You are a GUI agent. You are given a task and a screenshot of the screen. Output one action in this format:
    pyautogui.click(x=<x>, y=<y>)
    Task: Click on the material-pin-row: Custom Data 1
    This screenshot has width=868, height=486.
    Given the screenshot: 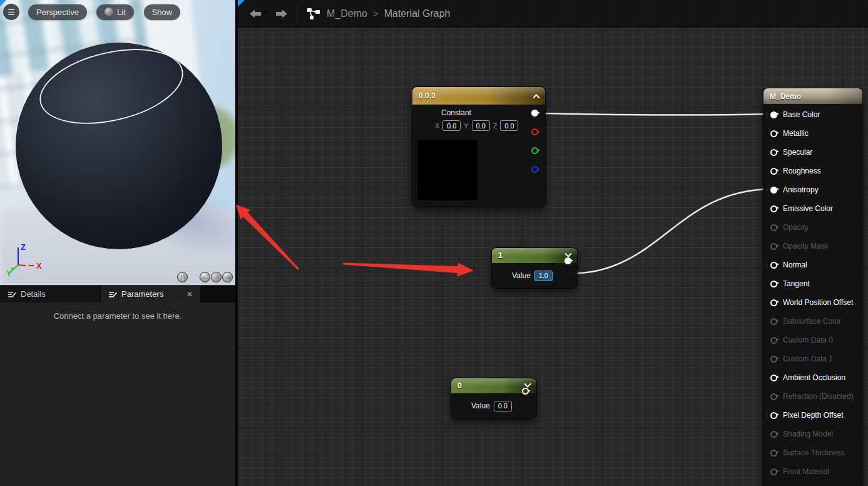 What is the action you would take?
    pyautogui.click(x=813, y=359)
    